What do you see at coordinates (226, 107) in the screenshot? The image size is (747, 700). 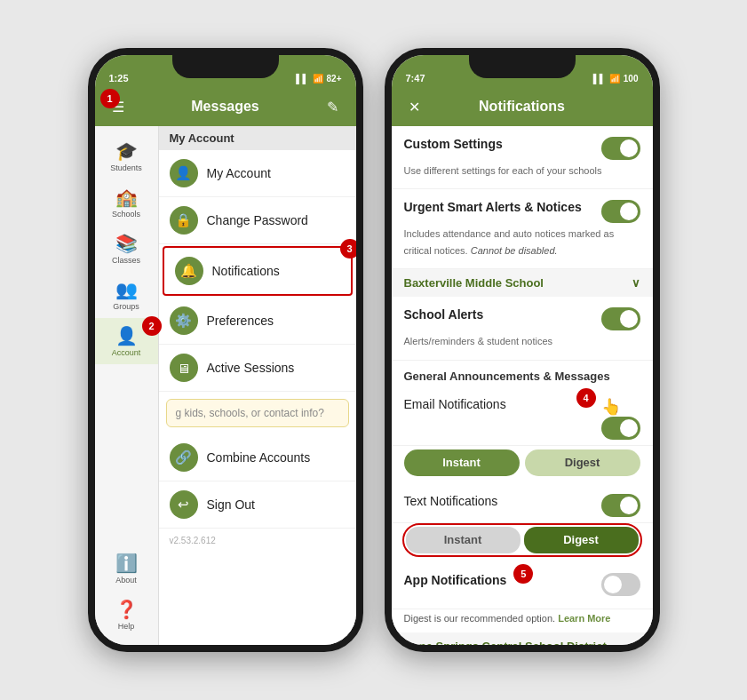 I see `top-bar-left: ☰ 1 Messages ✎` at bounding box center [226, 107].